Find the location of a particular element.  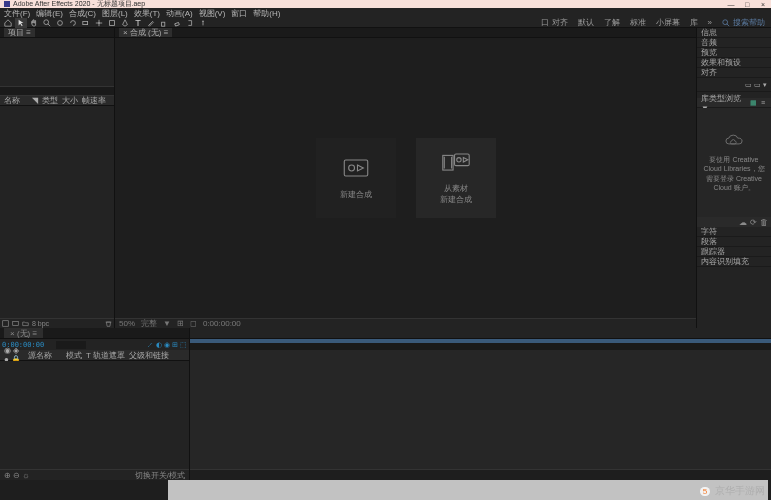

trash-icon: 🗑 is located at coordinates (764, 222).